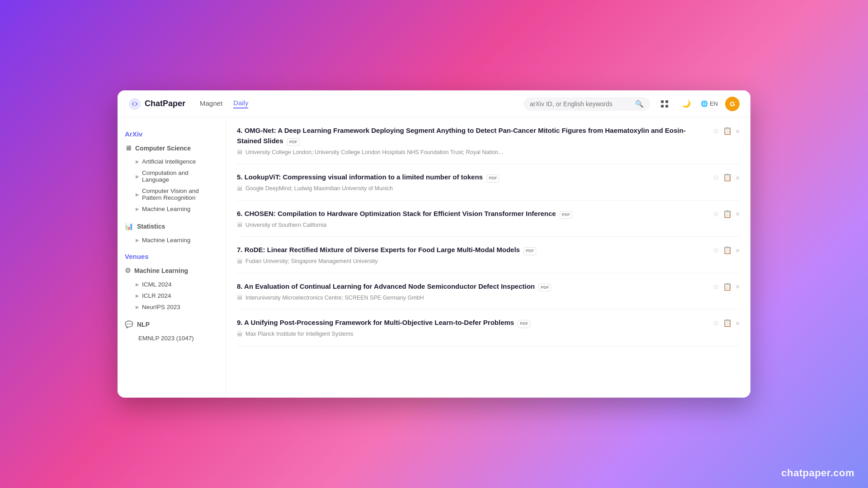 This screenshot has height=488, width=868. What do you see at coordinates (157, 104) in the screenshot?
I see `logo-area: ChatPaper` at bounding box center [157, 104].